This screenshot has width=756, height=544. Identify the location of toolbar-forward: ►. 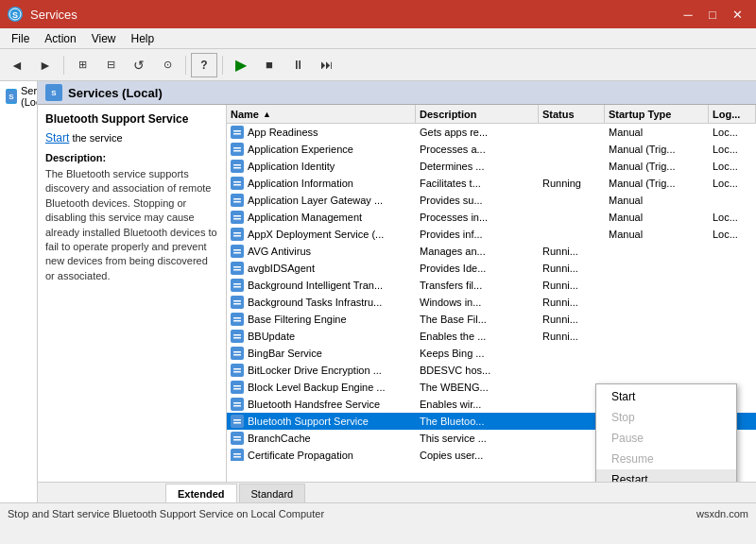
(45, 65).